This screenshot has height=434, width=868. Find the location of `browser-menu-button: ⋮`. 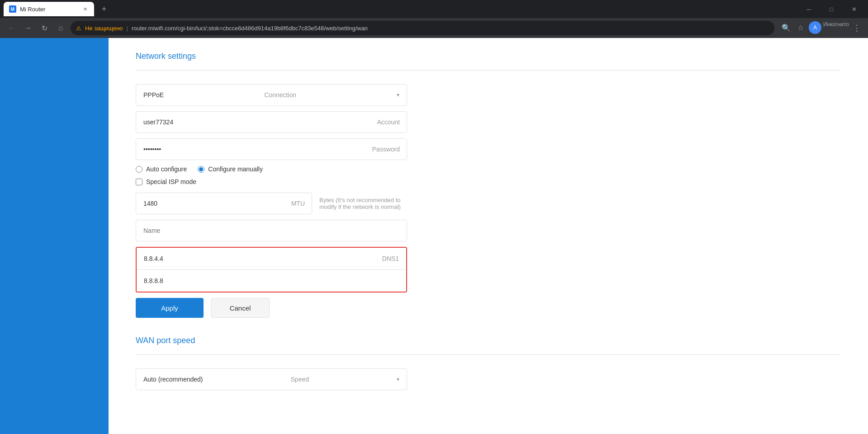

browser-menu-button: ⋮ is located at coordinates (857, 28).